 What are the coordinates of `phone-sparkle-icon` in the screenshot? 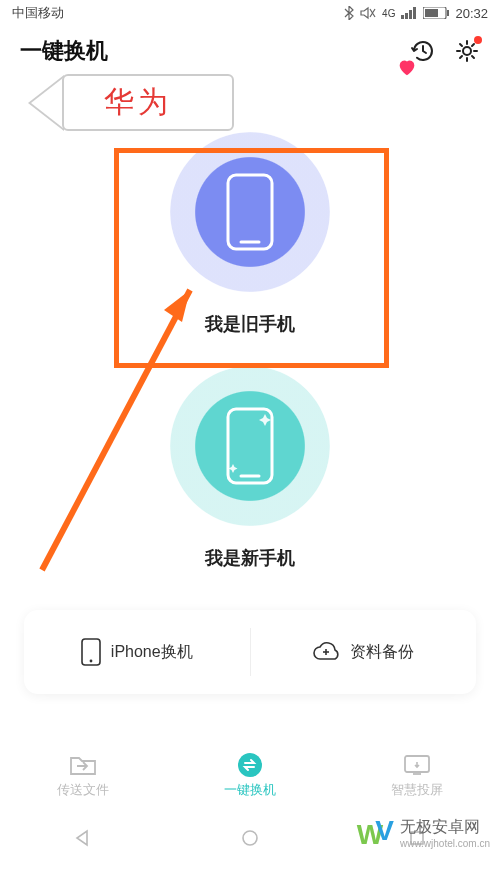 It's located at (250, 446).